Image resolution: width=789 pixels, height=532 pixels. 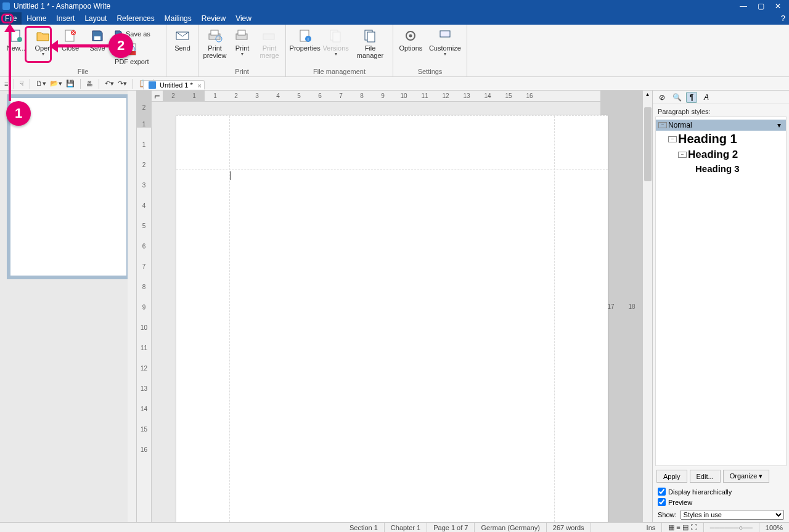 I want to click on qat-undo-icon: ↶▾, so click(x=110, y=84).